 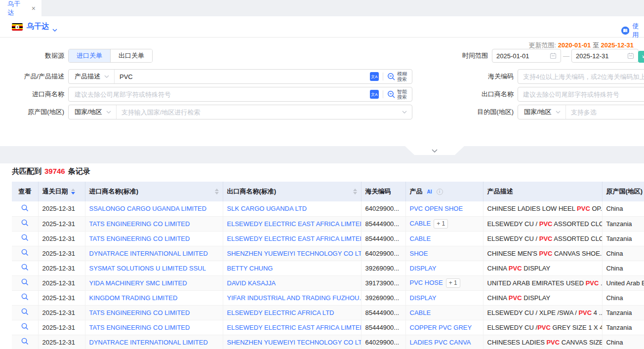 What do you see at coordinates (605, 113) in the screenshot?
I see `dest-country-input` at bounding box center [605, 113].